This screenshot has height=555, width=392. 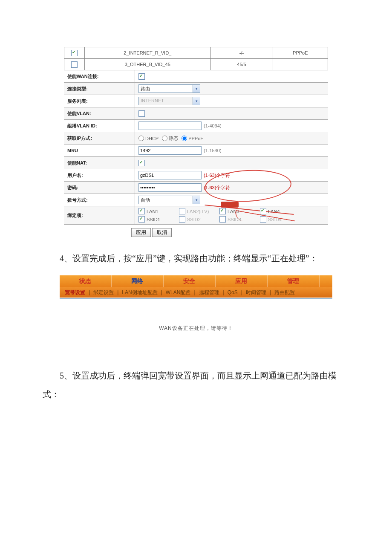 I want to click on select-service-list: INTERNET ▾, so click(x=170, y=101).